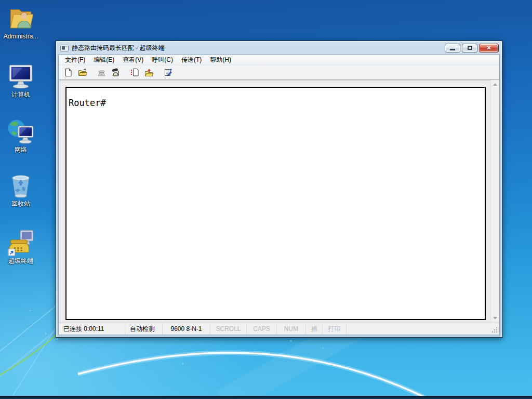 The height and width of the screenshot is (399, 532). What do you see at coordinates (495, 330) in the screenshot?
I see `resize-grip` at bounding box center [495, 330].